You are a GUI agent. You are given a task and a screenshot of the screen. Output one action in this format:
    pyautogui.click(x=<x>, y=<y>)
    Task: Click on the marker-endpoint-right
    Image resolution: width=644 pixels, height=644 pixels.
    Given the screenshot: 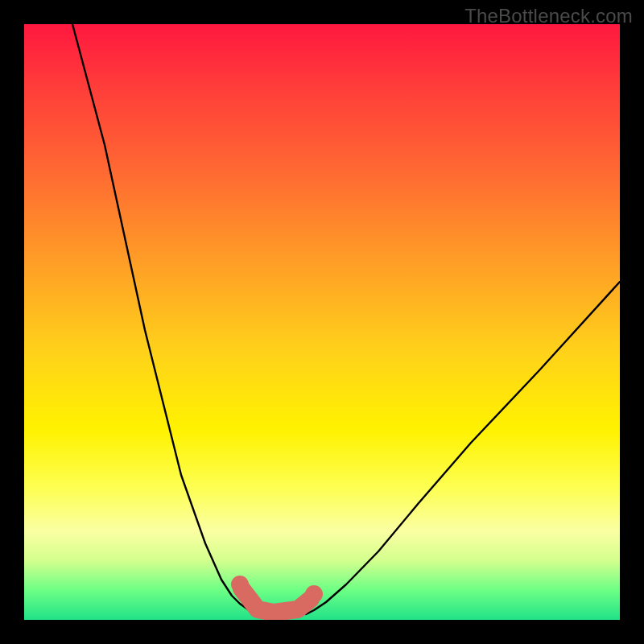 What is the action you would take?
    pyautogui.click(x=314, y=594)
    